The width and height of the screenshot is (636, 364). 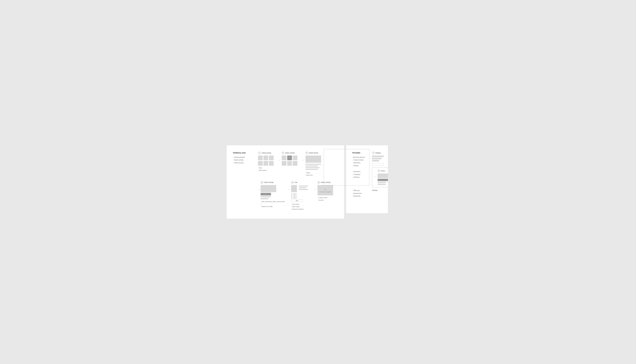 I want to click on provider-bullets: - Become parnner - Create Activity - Add…, so click(x=361, y=162).